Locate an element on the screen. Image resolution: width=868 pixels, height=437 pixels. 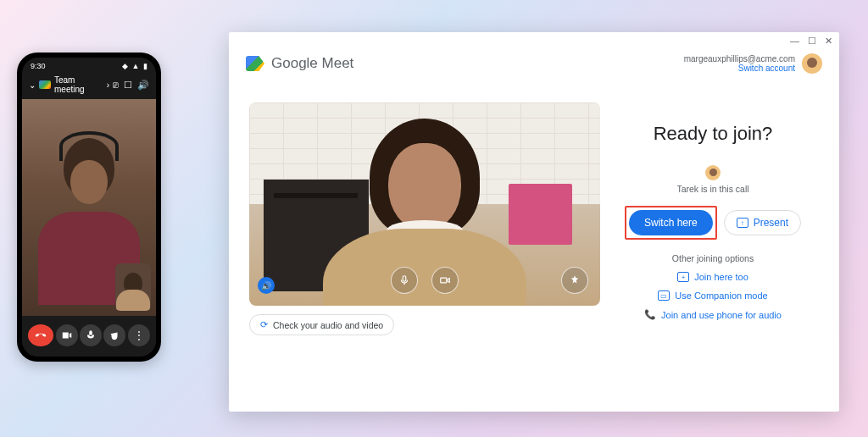
present-label: Present is located at coordinates (771, 223).